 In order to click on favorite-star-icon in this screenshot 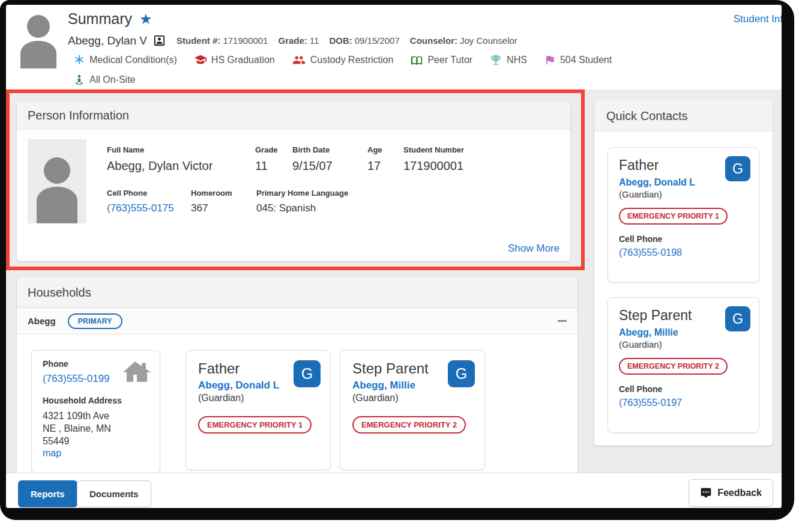, I will do `click(146, 19)`.